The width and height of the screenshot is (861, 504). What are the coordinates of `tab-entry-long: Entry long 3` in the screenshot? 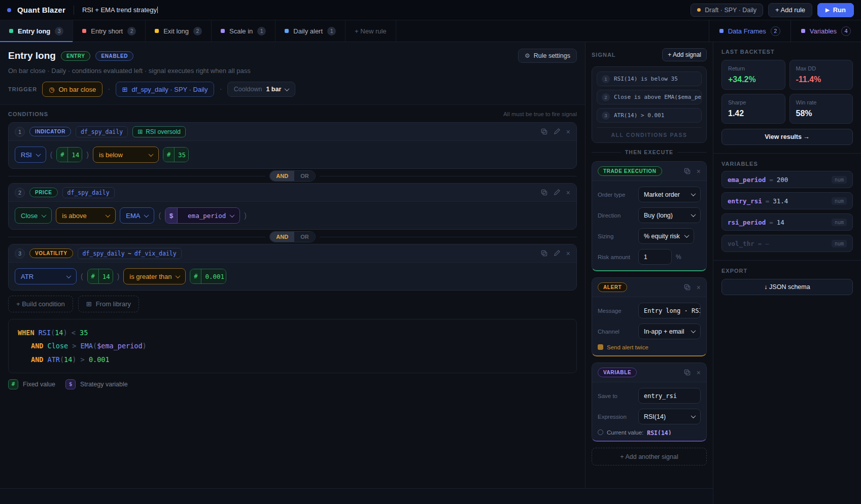 It's located at (37, 31).